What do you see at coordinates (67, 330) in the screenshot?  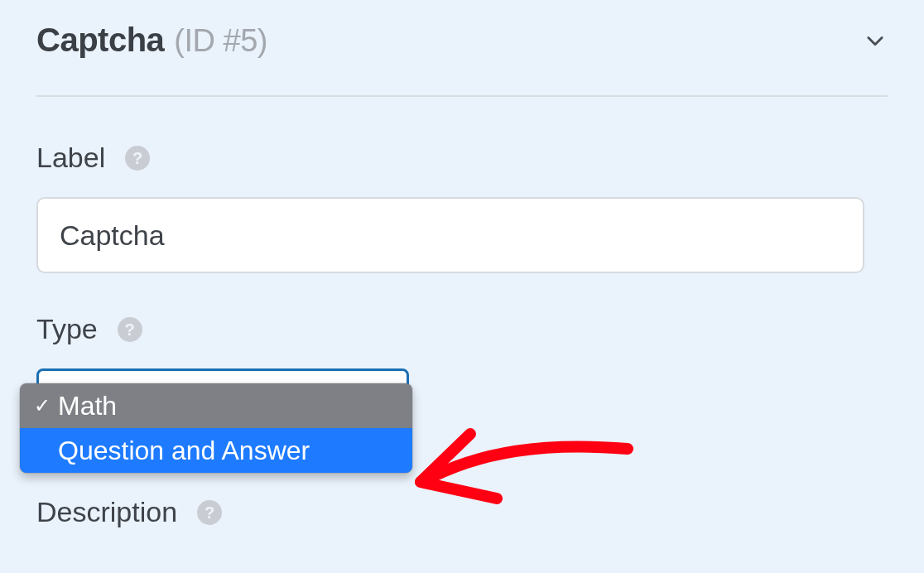 I see `type-field-title: Type` at bounding box center [67, 330].